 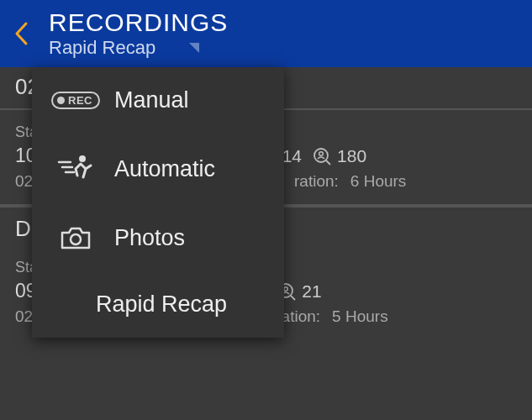 What do you see at coordinates (76, 169) in the screenshot?
I see `motion-icon` at bounding box center [76, 169].